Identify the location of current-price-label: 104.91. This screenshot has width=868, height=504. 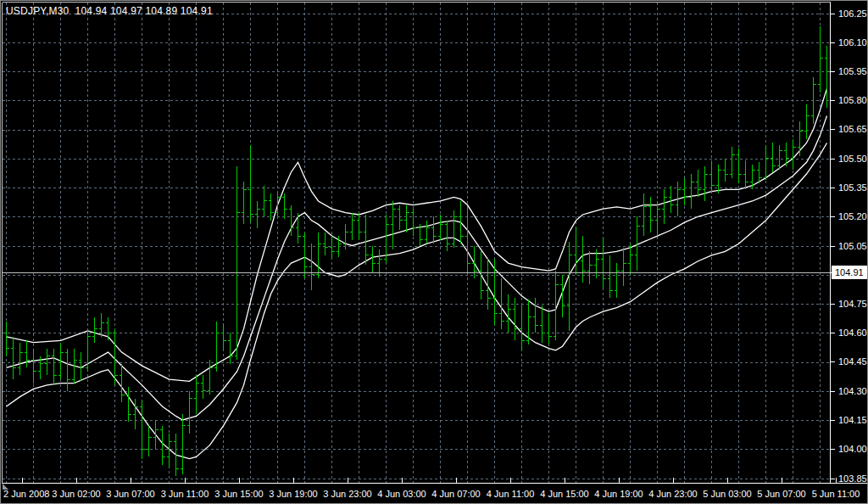
(849, 272).